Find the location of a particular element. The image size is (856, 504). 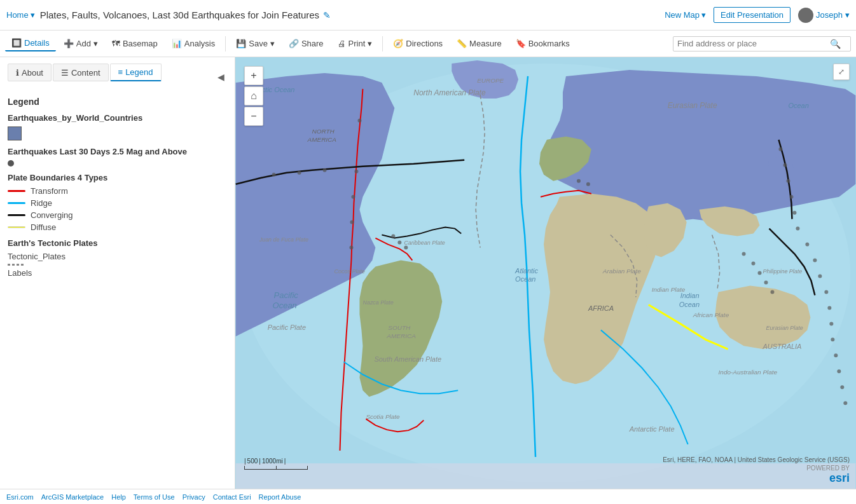

legend-section-plate-boundaries: Plate Boundaries 4 Types is located at coordinates (117, 178).